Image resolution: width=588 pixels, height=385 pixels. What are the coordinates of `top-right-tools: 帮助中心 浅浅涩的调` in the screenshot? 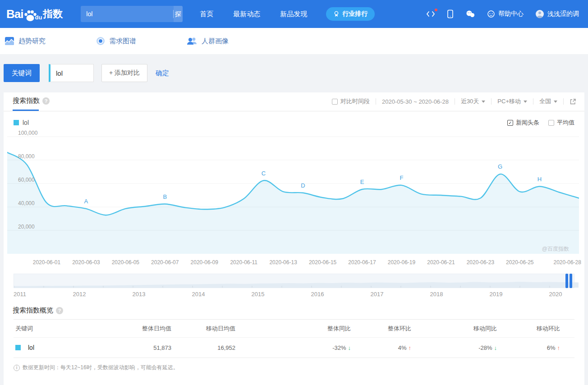 It's located at (502, 14).